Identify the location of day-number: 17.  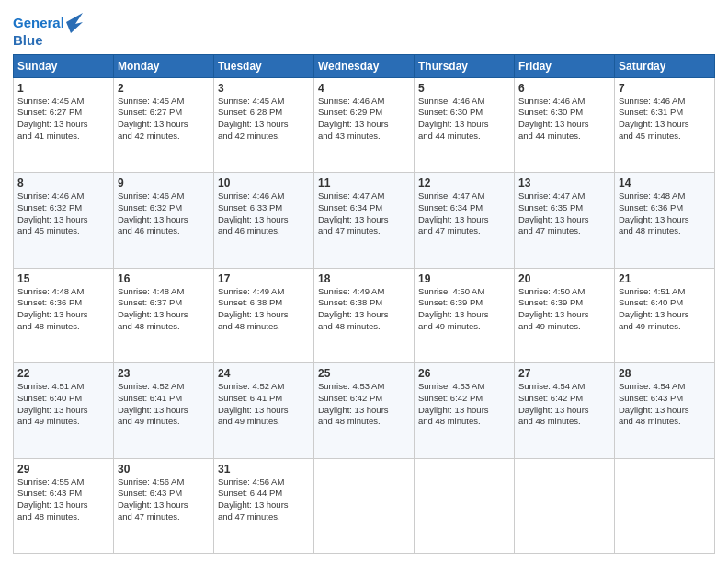
(264, 279).